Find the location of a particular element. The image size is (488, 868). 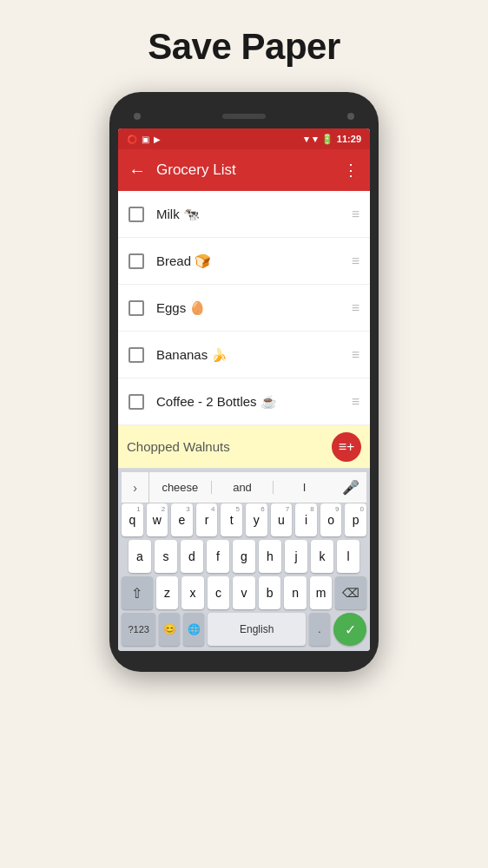

add-list-icon: ≡+ is located at coordinates (347, 447).